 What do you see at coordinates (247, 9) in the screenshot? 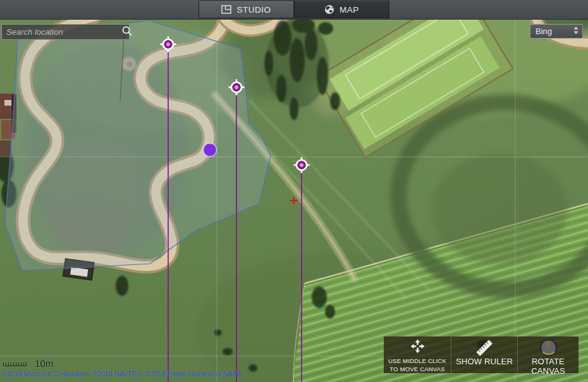
I see `tab-studio: STUDIO` at bounding box center [247, 9].